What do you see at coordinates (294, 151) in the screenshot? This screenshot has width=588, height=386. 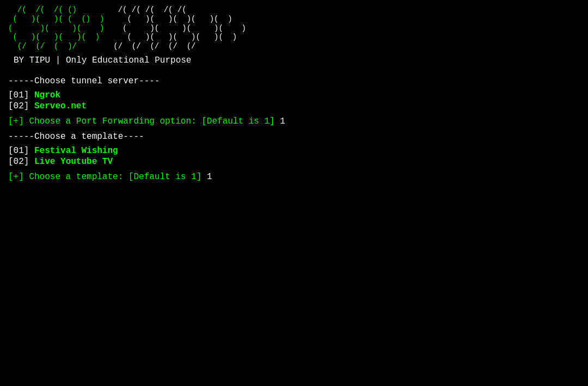 I see `template-item-1: [01] Festival Wishing` at bounding box center [294, 151].